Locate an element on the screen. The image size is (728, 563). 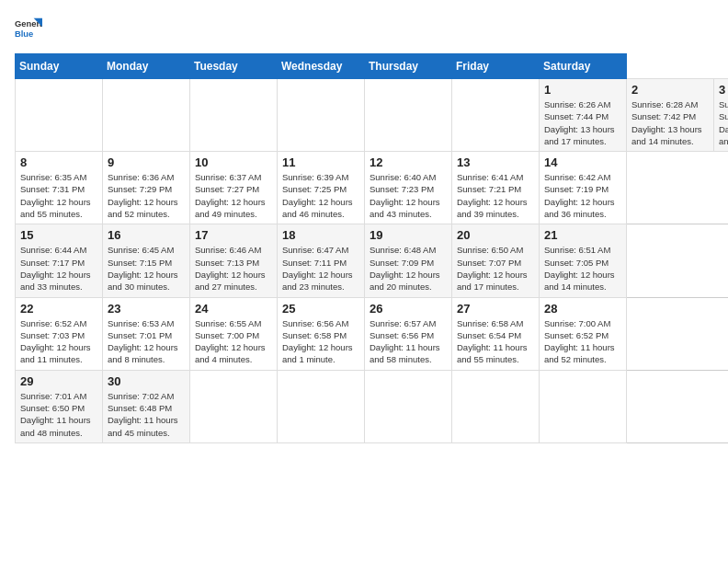
calendar-day-2: 2Sunrise: 6:28 AMSunset: 7:42 PMDaylight… is located at coordinates (671, 116).